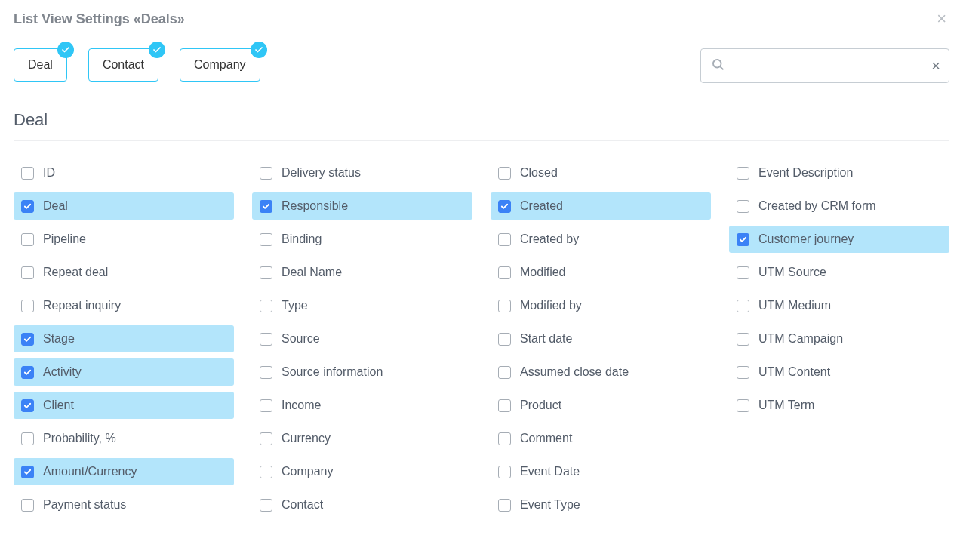 The width and height of the screenshot is (963, 560). Describe the element at coordinates (362, 239) in the screenshot. I see `field-item: Binding` at that location.